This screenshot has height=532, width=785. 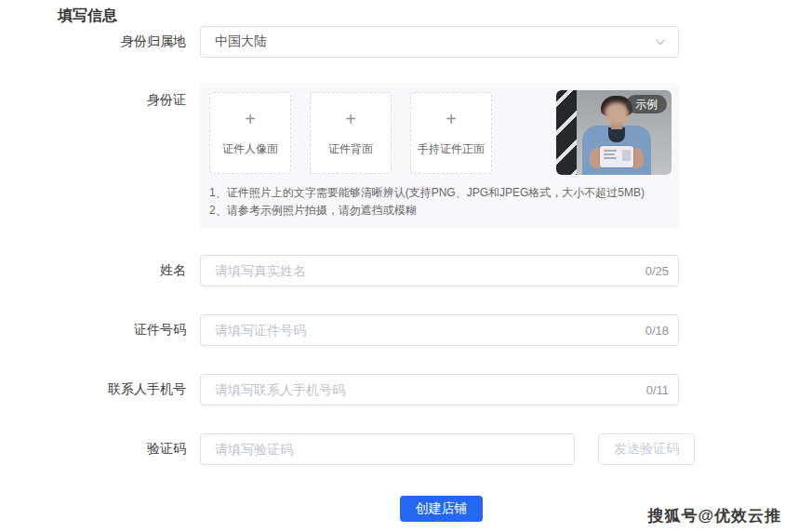 What do you see at coordinates (439, 271) in the screenshot?
I see `name-input-wrap: 0/25` at bounding box center [439, 271].